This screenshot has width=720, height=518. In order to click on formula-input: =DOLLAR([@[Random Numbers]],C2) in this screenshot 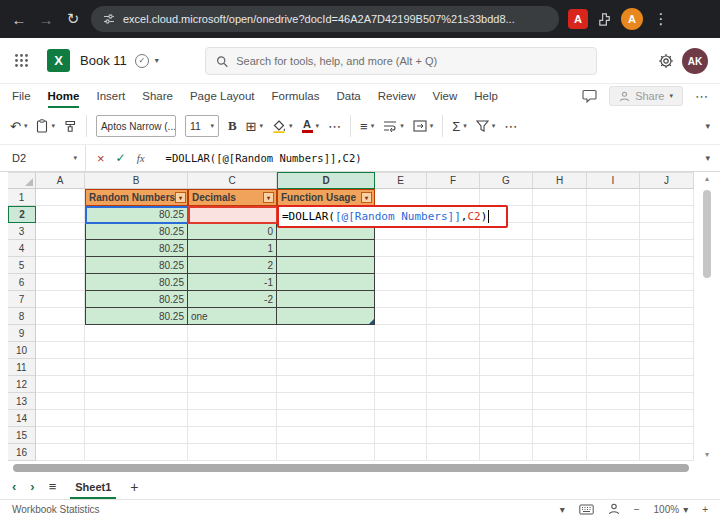, I will do `click(264, 158)`.